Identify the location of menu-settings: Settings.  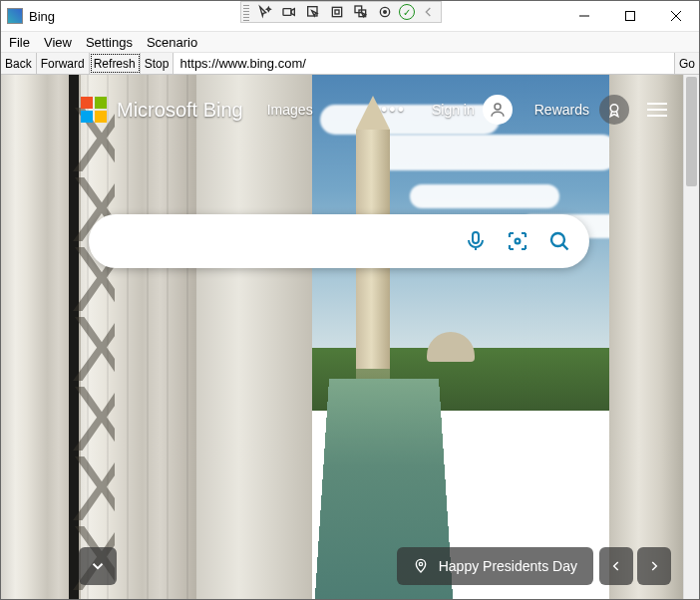
(110, 42).